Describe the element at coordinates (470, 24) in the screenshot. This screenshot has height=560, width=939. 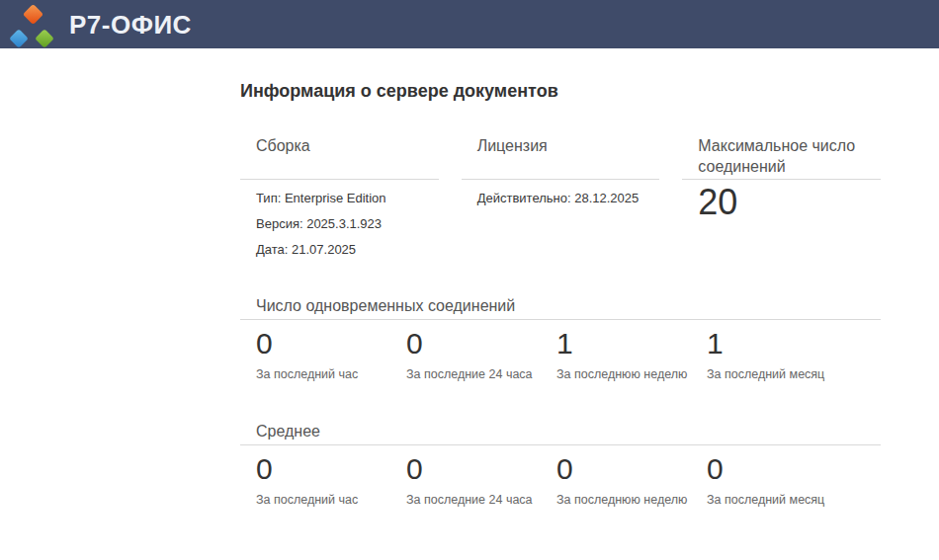
I see `app-header: Р7-ОФИС` at that location.